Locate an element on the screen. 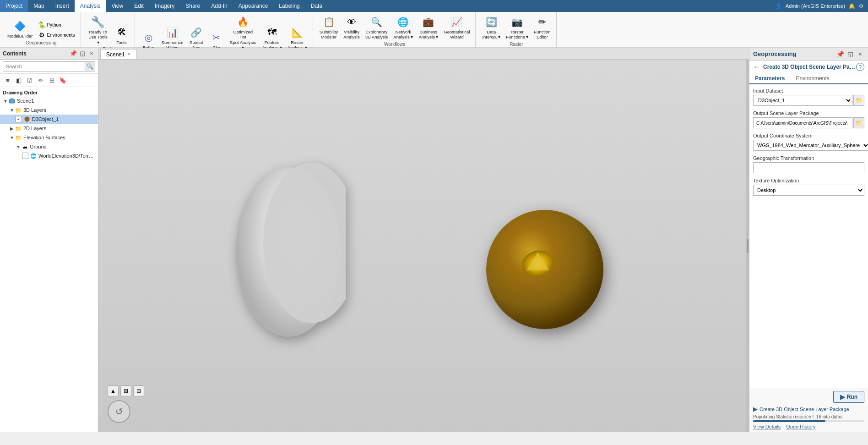 Image resolution: width=868 pixels, height=445 pixels. nav-zoom-out-button: ⊟ is located at coordinates (139, 391).